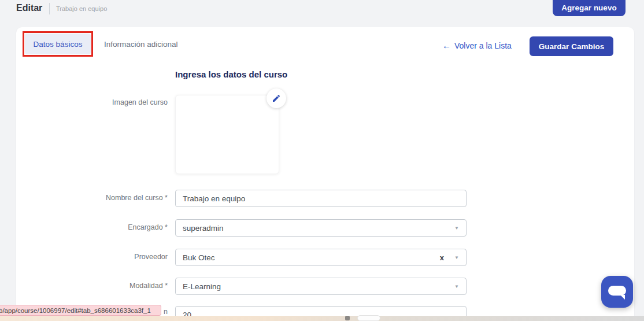 The image size is (644, 321). I want to click on course-image-placeholder, so click(227, 134).